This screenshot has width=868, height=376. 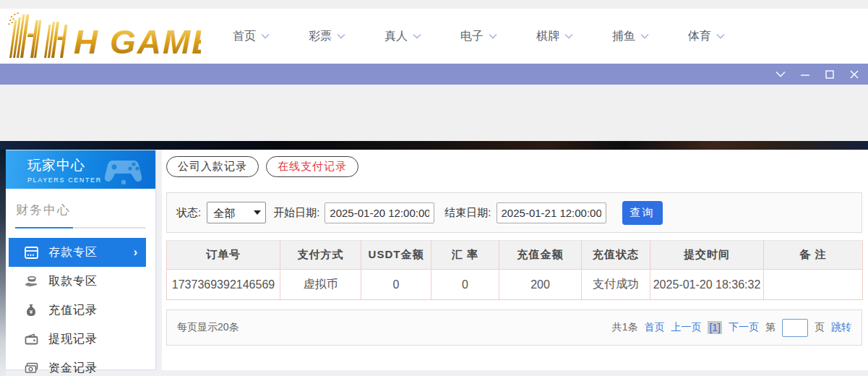 What do you see at coordinates (73, 282) in the screenshot?
I see `sidebar-item-label: 取款专区` at bounding box center [73, 282].